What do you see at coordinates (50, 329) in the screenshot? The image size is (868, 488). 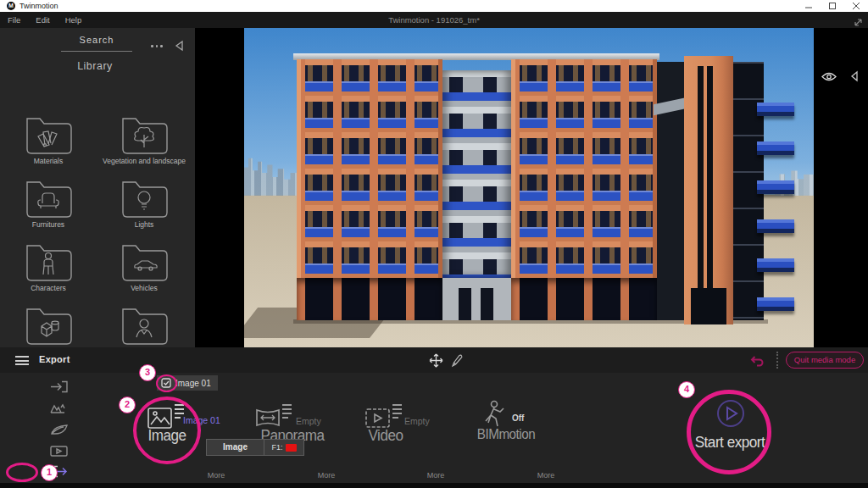 I see `cube-cylinder-icon` at bounding box center [50, 329].